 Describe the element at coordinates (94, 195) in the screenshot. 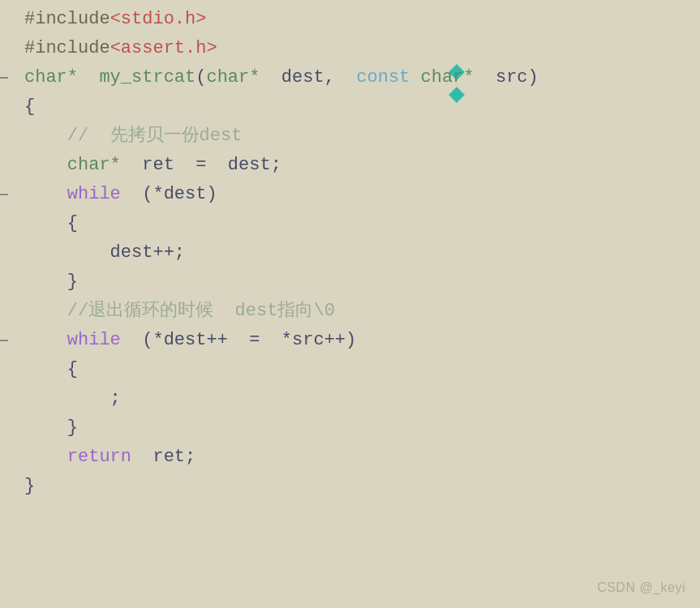

I see `keyword-while-1: while` at that location.